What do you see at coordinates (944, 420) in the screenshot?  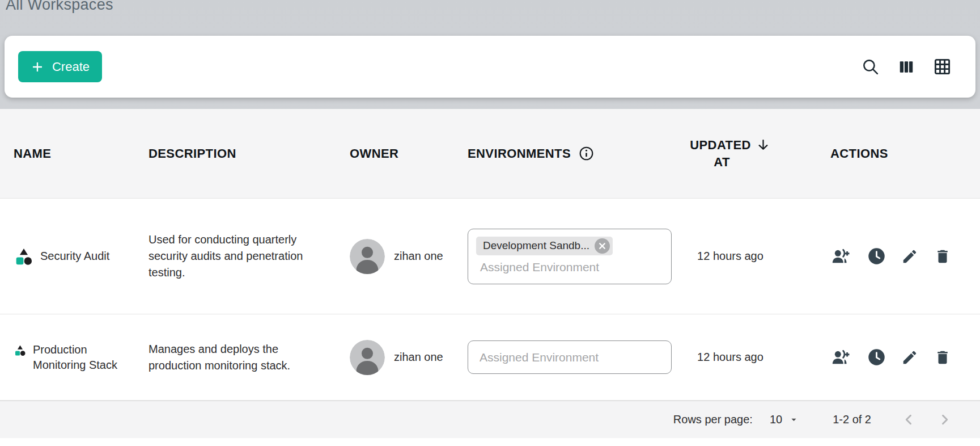 I see `next-page-icon` at bounding box center [944, 420].